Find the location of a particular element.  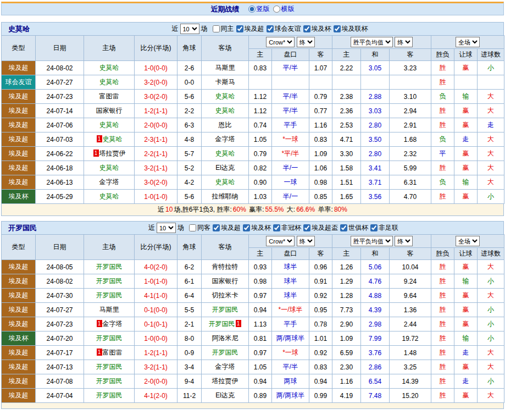

filter-checkbox-4: 埃及超盃 is located at coordinates (320, 228).